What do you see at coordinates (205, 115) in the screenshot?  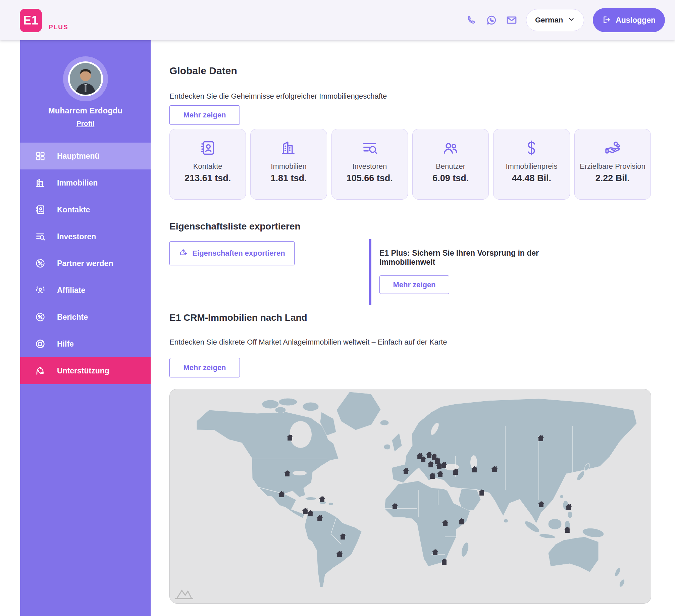 I see `global-more-button: Mehr zeigen` at bounding box center [205, 115].